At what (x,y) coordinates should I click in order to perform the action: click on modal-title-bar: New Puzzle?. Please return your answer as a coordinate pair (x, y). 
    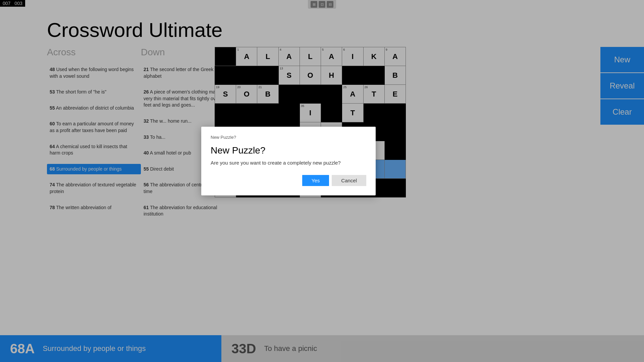
    Looking at the image, I should click on (288, 137).